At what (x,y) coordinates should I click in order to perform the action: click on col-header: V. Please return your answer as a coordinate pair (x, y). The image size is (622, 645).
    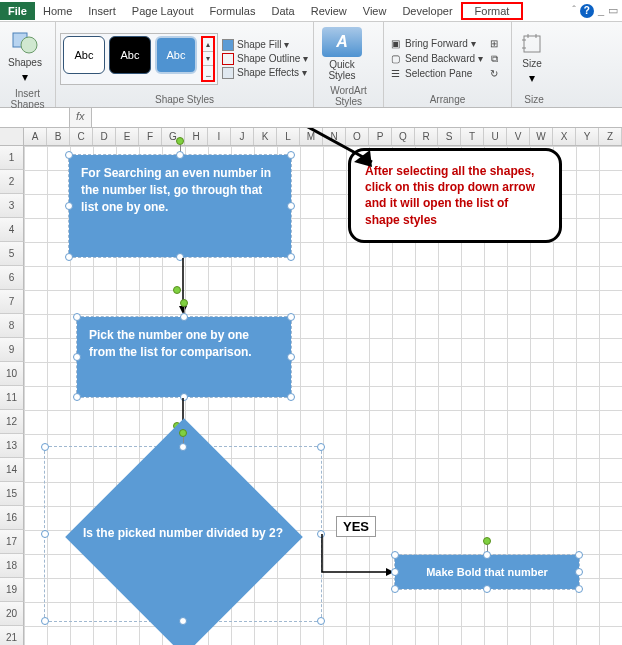
    Looking at the image, I should click on (518, 136).